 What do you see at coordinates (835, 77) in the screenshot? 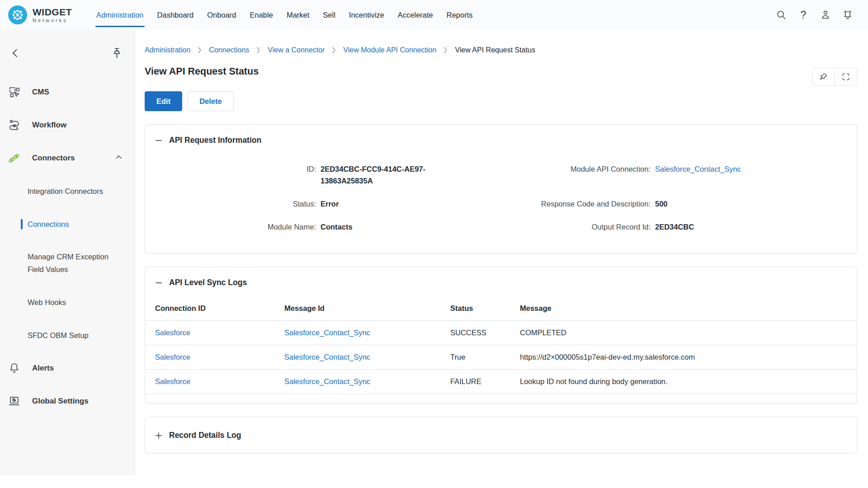
I see `page-corner-actions` at bounding box center [835, 77].